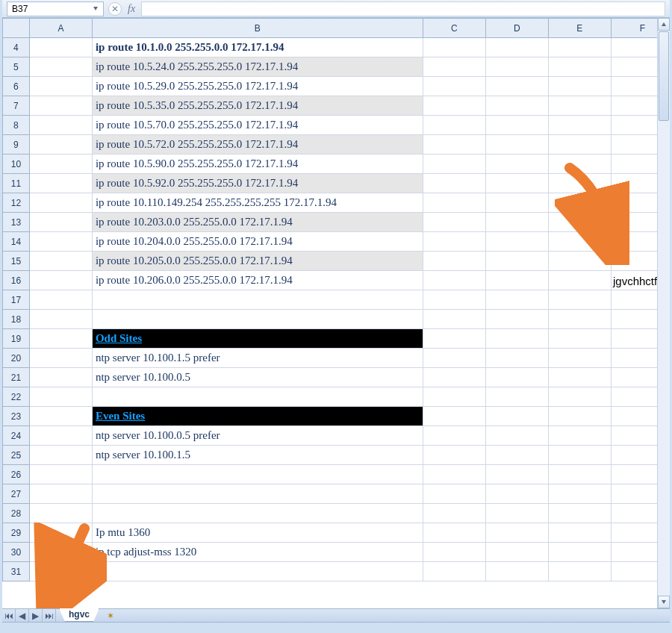 This screenshot has width=672, height=633. Describe the element at coordinates (16, 436) in the screenshot. I see `row-header: 24` at that location.